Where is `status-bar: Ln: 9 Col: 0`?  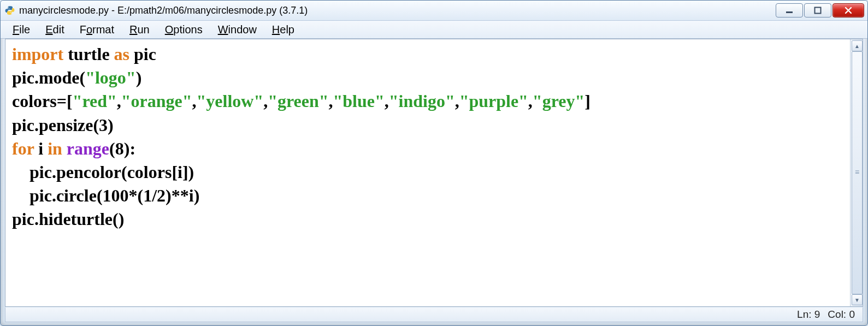
status-bar: Ln: 9 Col: 0 is located at coordinates (434, 315).